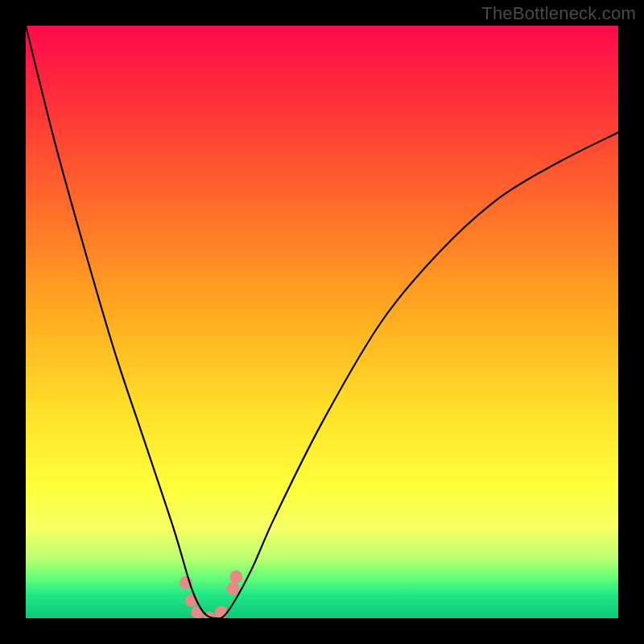  What do you see at coordinates (559, 14) in the screenshot?
I see `watermark-text: TheBottleneck.com` at bounding box center [559, 14].